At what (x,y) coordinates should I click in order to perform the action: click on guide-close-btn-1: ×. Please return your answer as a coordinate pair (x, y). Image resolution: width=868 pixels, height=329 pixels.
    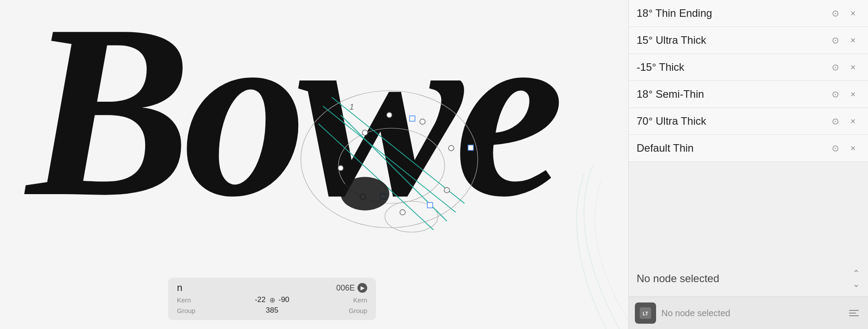
    Looking at the image, I should click on (853, 40).